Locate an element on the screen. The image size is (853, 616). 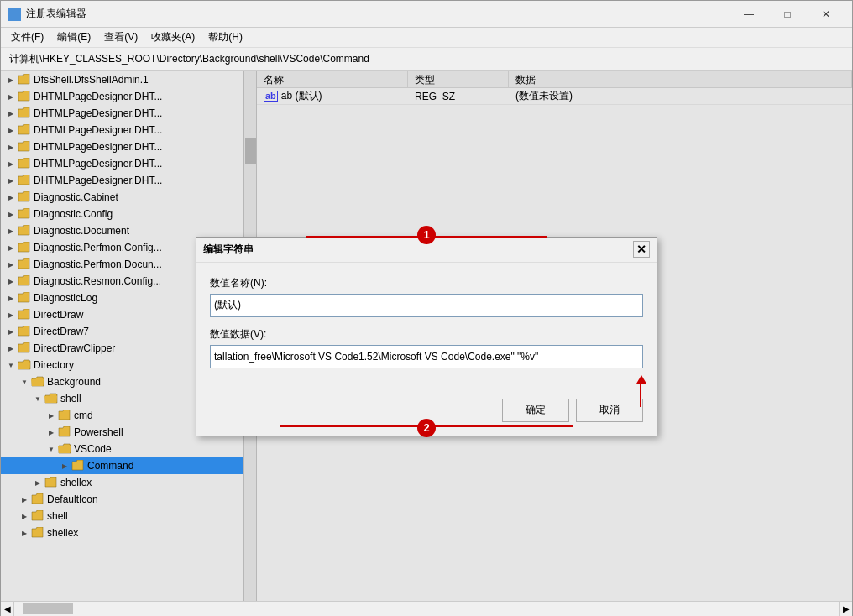
modal-close-button: ✕ is located at coordinates (641, 249).